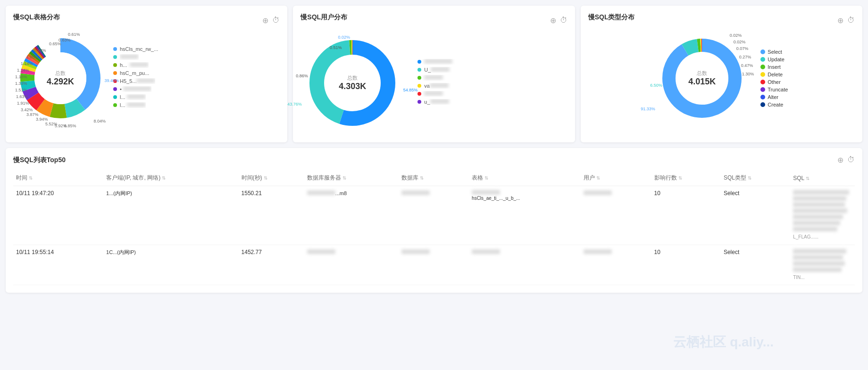 The image size is (868, 370). Describe the element at coordinates (763, 67) in the screenshot. I see `t-dot-insert` at that location.